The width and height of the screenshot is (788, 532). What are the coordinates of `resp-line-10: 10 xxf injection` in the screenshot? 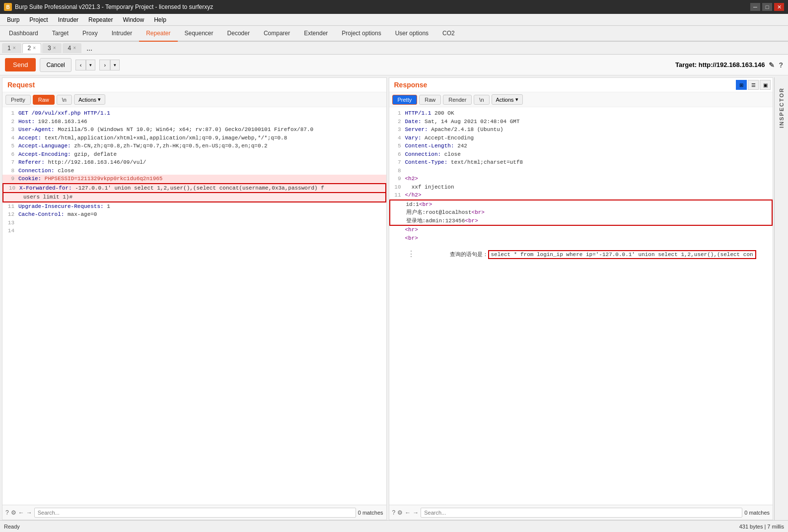 It's located at (581, 188).